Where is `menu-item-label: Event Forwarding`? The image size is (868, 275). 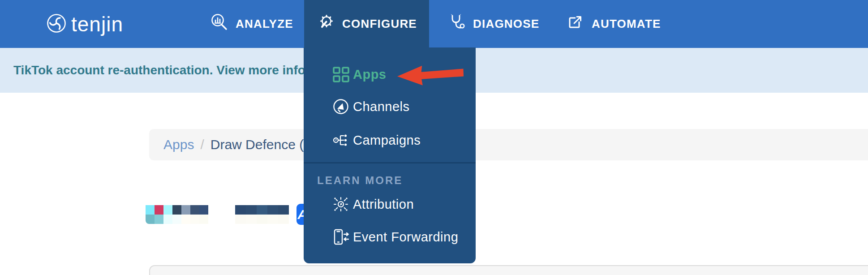 menu-item-label: Event Forwarding is located at coordinates (406, 237).